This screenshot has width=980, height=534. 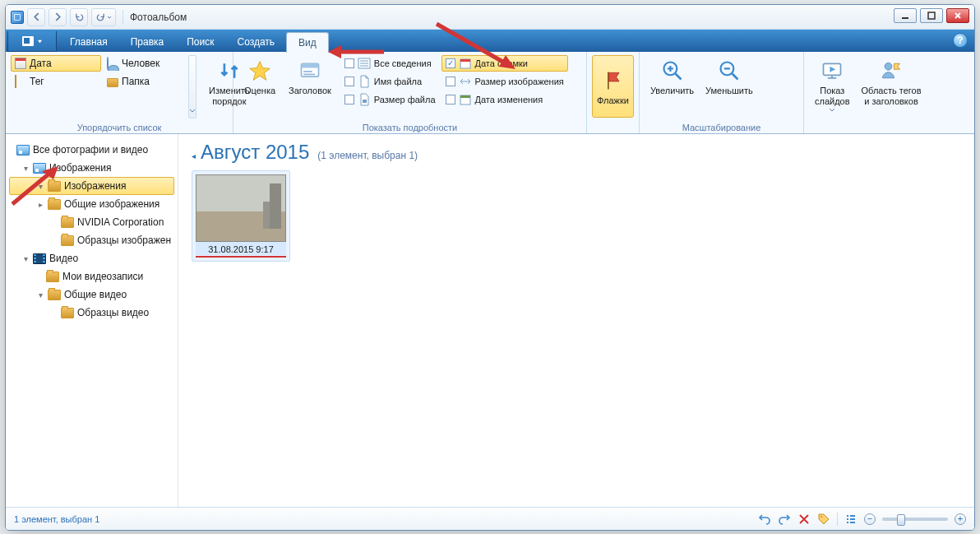 I want to click on window-title: Фотоальбом, so click(x=158, y=17).